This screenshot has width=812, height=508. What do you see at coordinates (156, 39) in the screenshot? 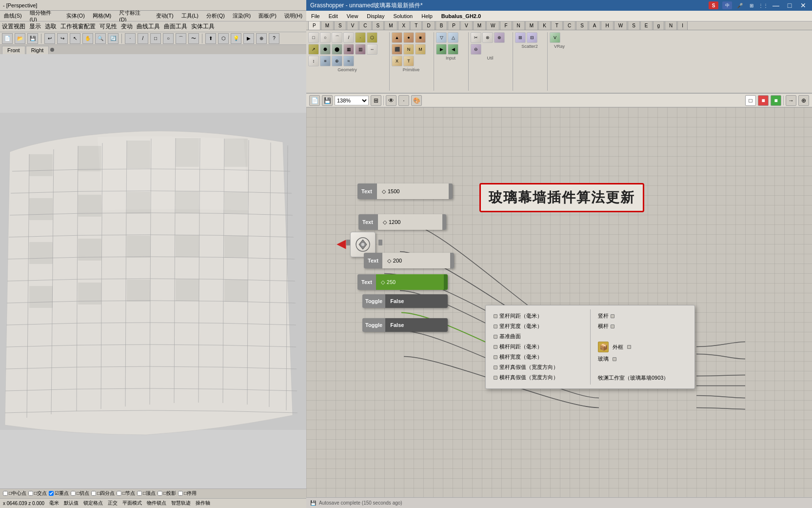
I see `rect-btn: □` at bounding box center [156, 39].